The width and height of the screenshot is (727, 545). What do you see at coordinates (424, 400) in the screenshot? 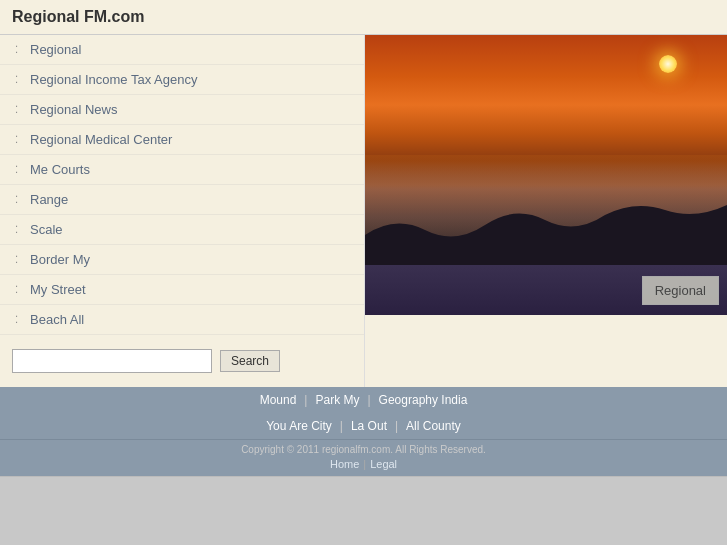
I see `geography-india-link: Geography India` at bounding box center [424, 400].